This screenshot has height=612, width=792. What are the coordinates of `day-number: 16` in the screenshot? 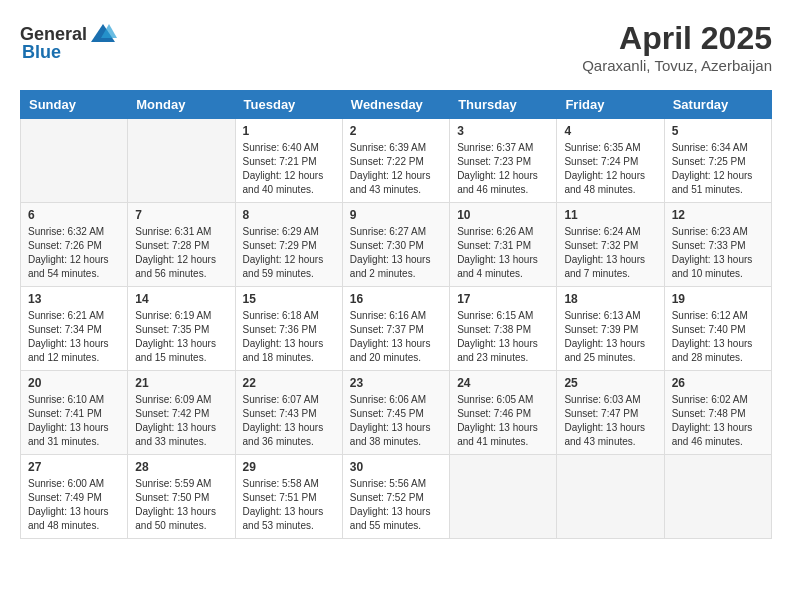 It's located at (396, 299).